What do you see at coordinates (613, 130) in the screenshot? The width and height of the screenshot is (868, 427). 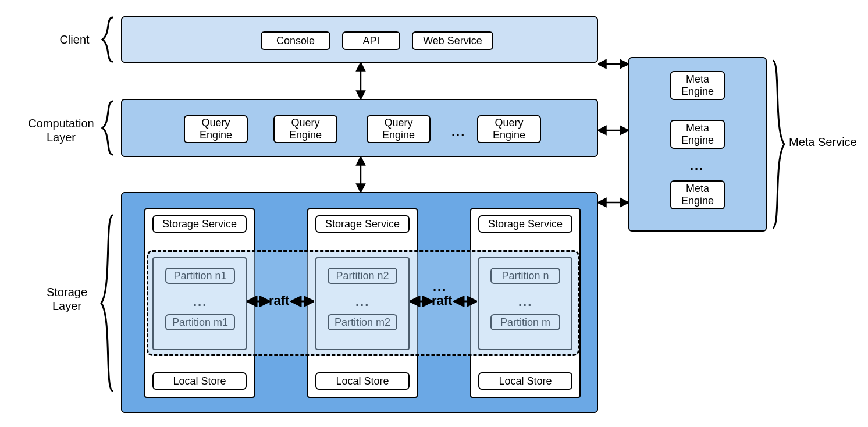 I see `arrow-compute-meta` at bounding box center [613, 130].